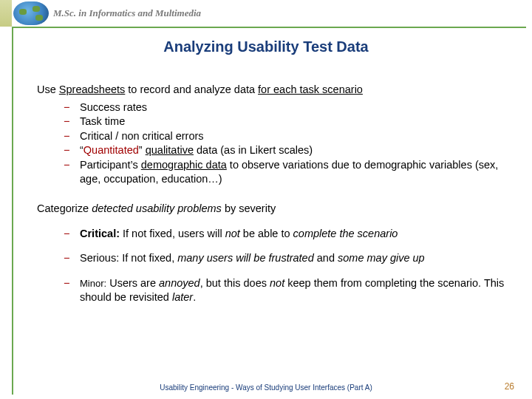 The image size is (532, 399). I want to click on text: If not fixed,, so click(148, 258).